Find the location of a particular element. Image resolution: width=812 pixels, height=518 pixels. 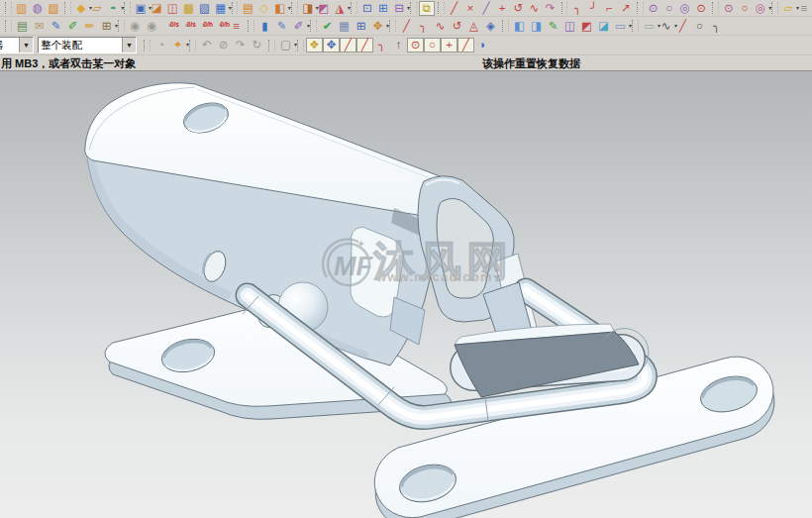

toolbar-icon: ◉ is located at coordinates (135, 26).